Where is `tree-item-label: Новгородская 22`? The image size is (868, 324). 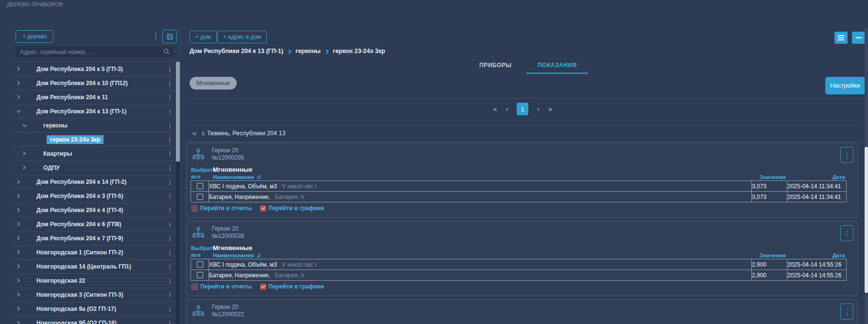
tree-item-label: Новгородская 22 is located at coordinates (61, 281).